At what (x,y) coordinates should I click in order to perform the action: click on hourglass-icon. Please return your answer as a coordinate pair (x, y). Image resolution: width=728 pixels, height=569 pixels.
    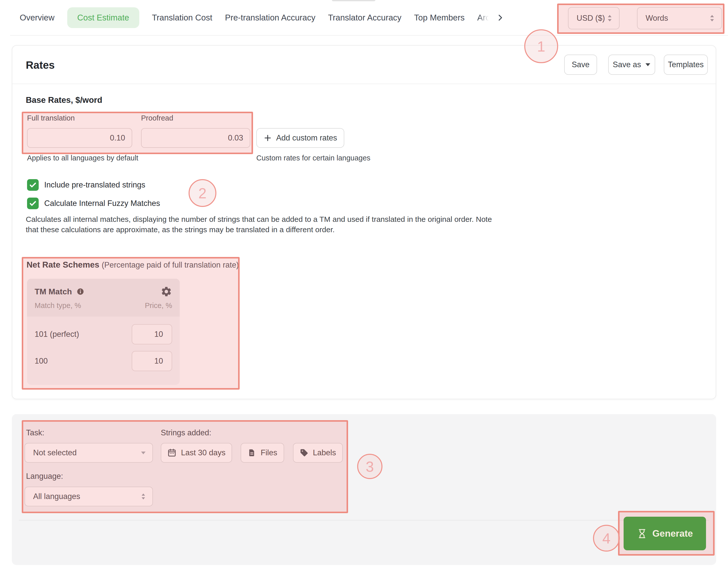
    Looking at the image, I should click on (642, 534).